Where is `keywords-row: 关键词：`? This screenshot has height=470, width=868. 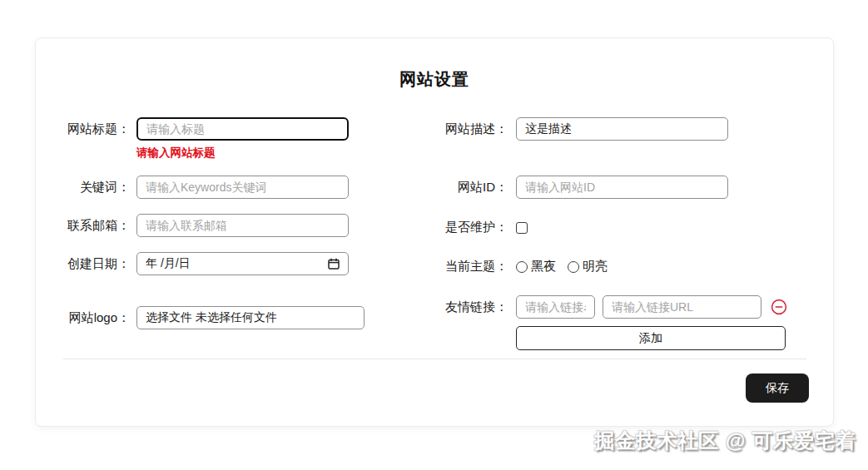 keywords-row: 关键词： is located at coordinates (214, 187).